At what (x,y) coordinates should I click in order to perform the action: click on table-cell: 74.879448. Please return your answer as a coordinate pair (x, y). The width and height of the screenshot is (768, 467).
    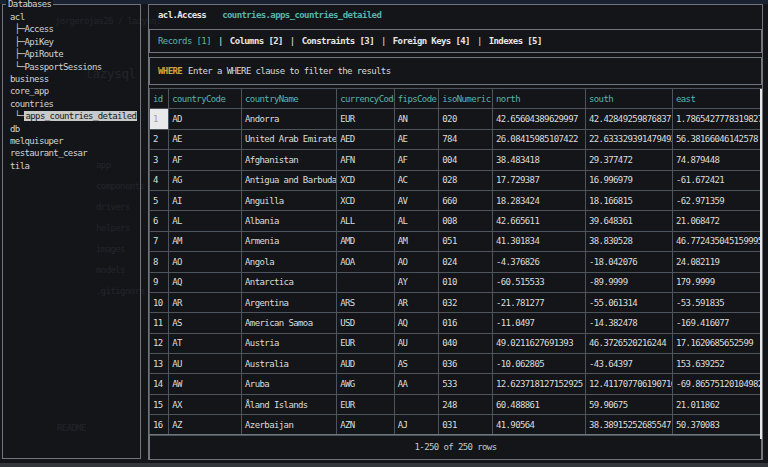
    Looking at the image, I should click on (716, 160).